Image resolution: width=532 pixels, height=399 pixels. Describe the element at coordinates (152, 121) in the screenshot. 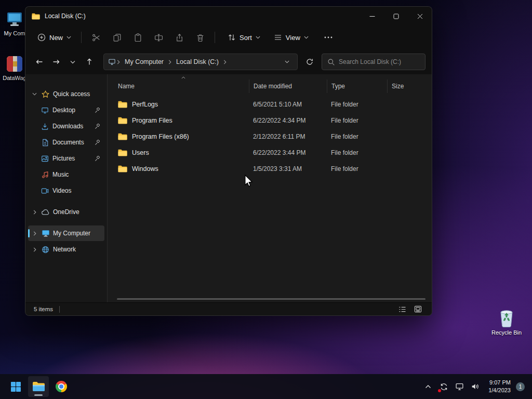

I see `file-name: Program Files` at that location.